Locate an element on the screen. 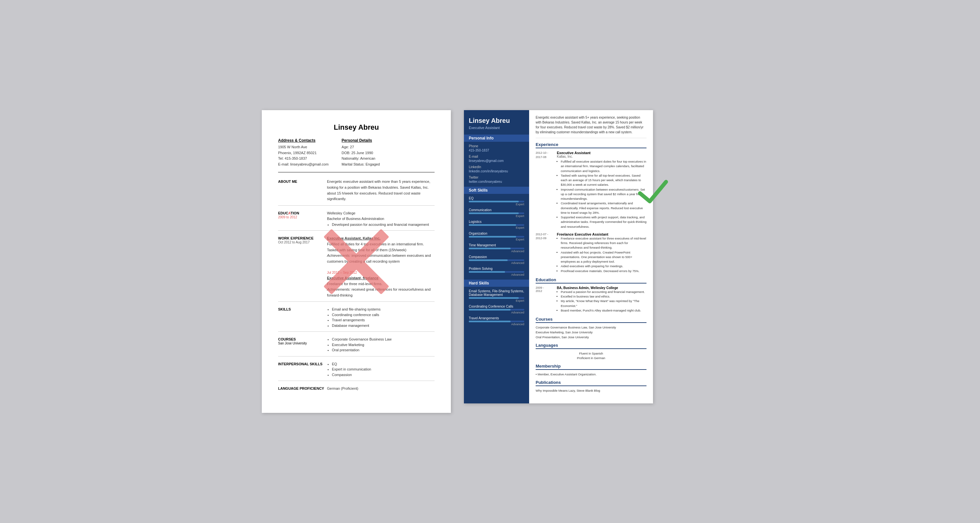 This screenshot has width=980, height=523. experience-title: Experience is located at coordinates (591, 145).